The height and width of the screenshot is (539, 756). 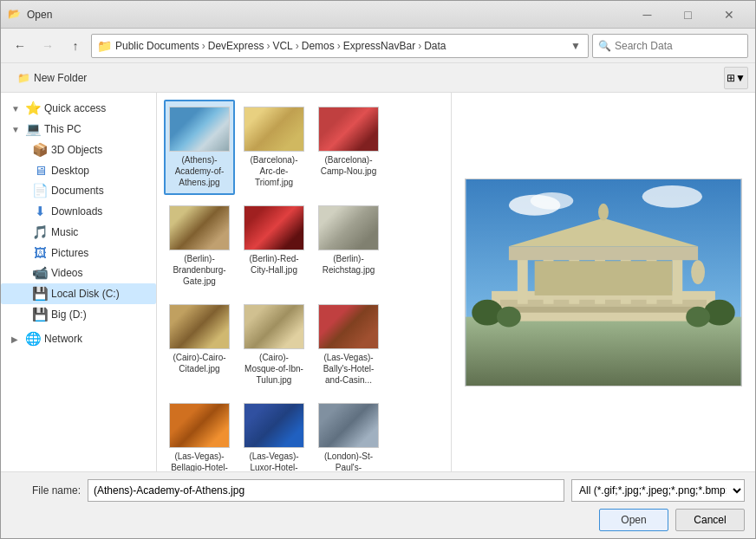 I want to click on search-box: 🔍, so click(x=670, y=46).